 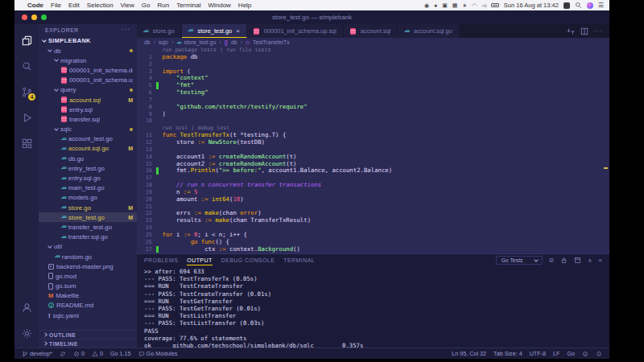 What do you see at coordinates (88, 51) in the screenshot?
I see `tree-item-db: db` at bounding box center [88, 51].